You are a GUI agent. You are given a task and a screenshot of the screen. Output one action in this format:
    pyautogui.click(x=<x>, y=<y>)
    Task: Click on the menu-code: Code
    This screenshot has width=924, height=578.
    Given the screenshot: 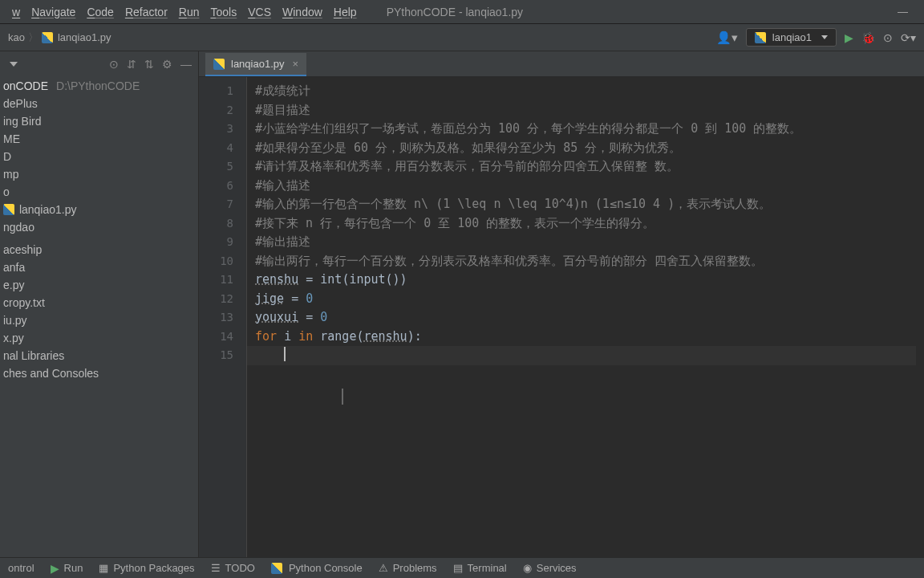 What is the action you would take?
    pyautogui.click(x=99, y=12)
    